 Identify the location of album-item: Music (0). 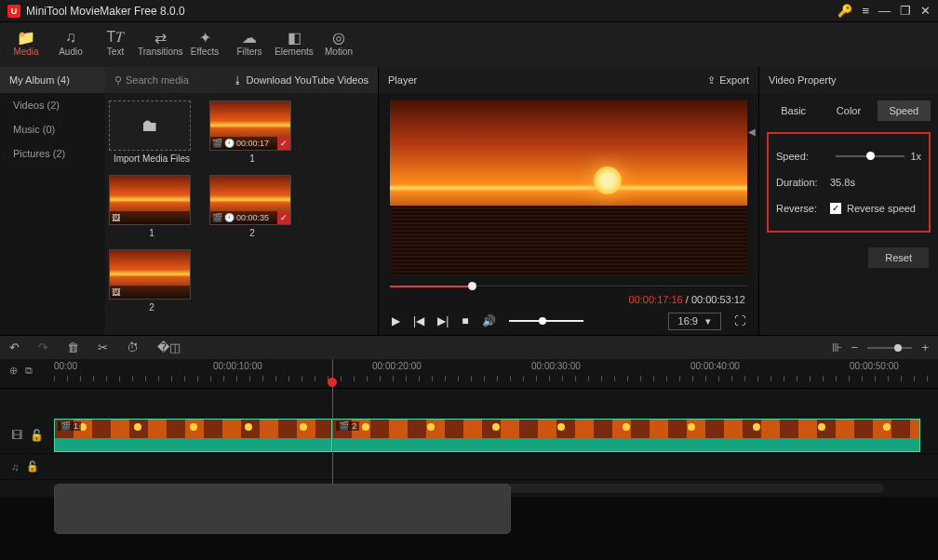
(52, 129).